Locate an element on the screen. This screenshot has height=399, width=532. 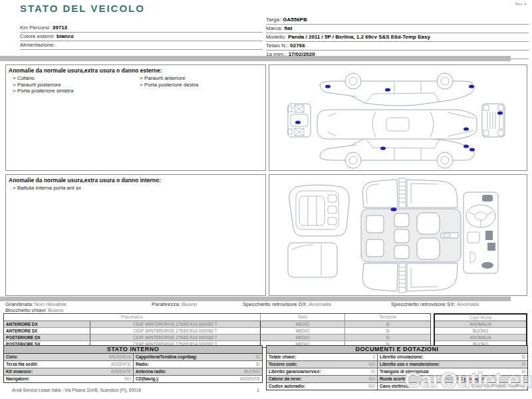
field-label: Colore esterni: is located at coordinates (37, 36).